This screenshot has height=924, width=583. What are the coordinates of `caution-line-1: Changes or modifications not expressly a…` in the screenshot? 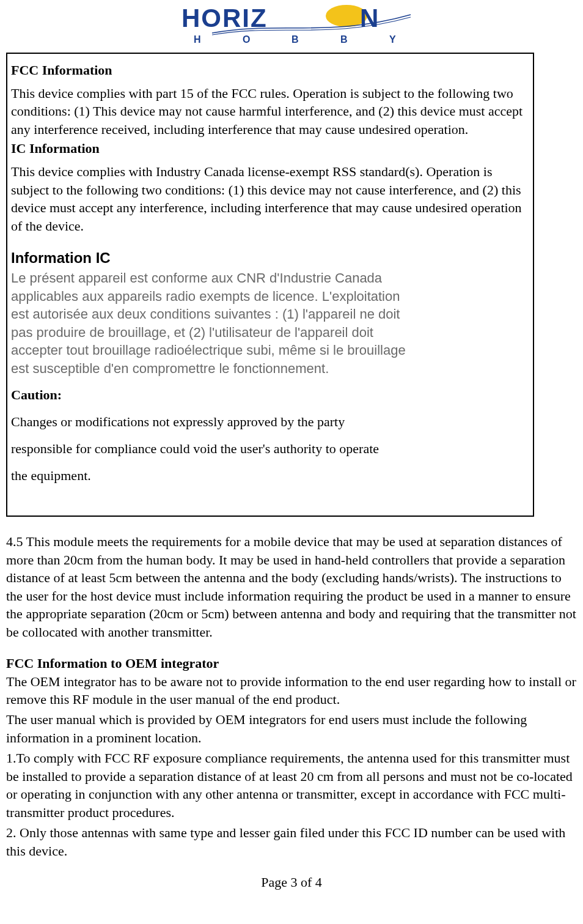 It's located at (270, 422).